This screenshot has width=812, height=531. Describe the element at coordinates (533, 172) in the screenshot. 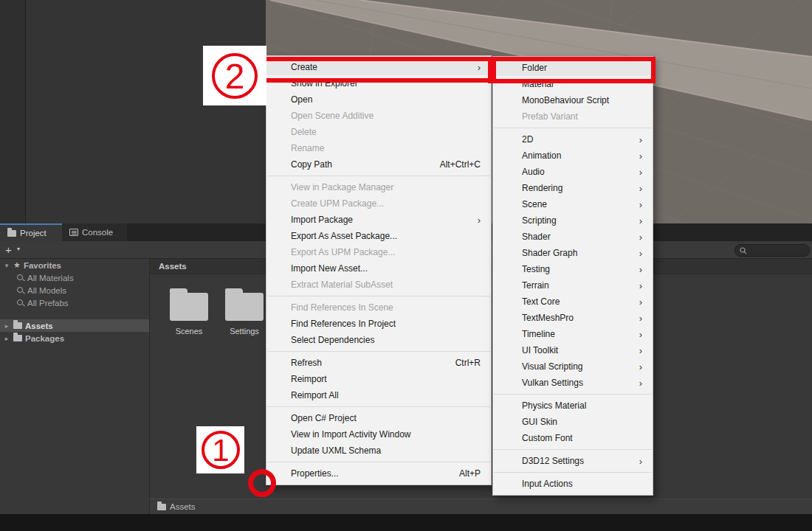

I see `create-submenu-item-label: Audio` at that location.